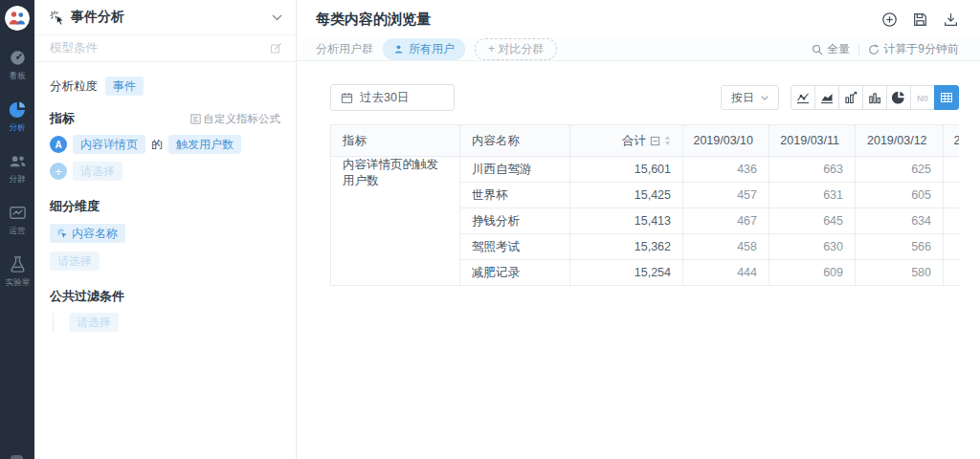 This screenshot has height=459, width=980. What do you see at coordinates (94, 322) in the screenshot?
I see `filter-placeholder: 请选择` at bounding box center [94, 322].